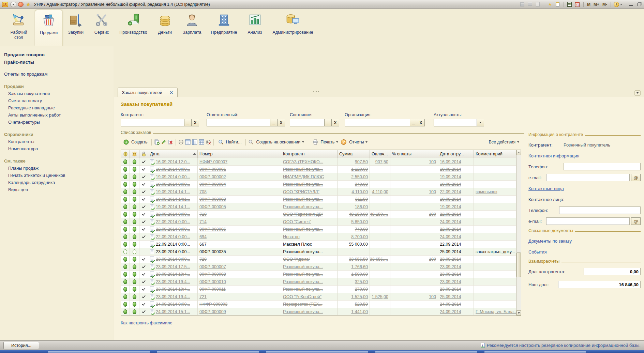 The width and height of the screenshot is (644, 353). What do you see at coordinates (173, 154) in the screenshot?
I see `column-header: Дата` at bounding box center [173, 154].